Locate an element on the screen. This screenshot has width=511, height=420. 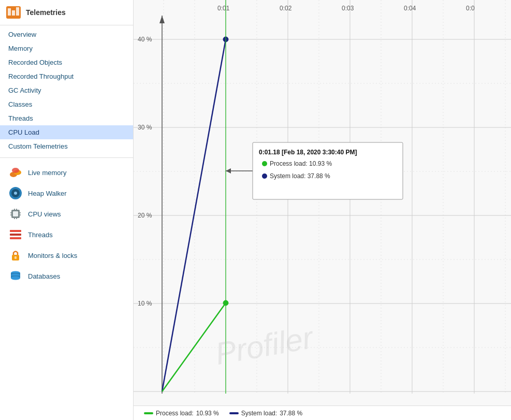
sidebar-item-cpu-views: CPU views is located at coordinates (66, 214).